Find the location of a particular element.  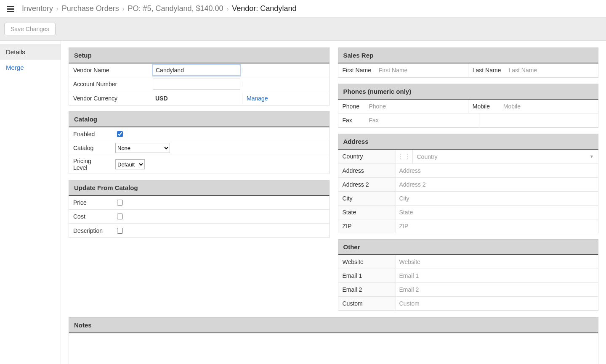

email1-label: Email 1 is located at coordinates (367, 276).